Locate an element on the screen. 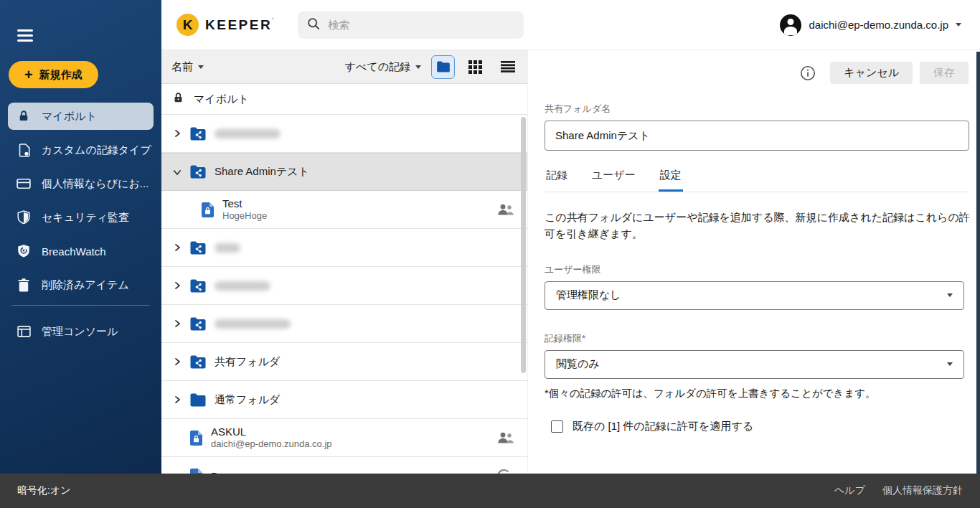  breachwatch-icon is located at coordinates (24, 251).